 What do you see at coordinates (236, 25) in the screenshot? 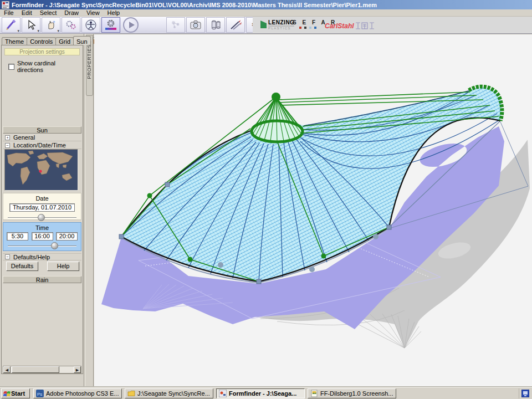
I see `darts-icon` at bounding box center [236, 25].